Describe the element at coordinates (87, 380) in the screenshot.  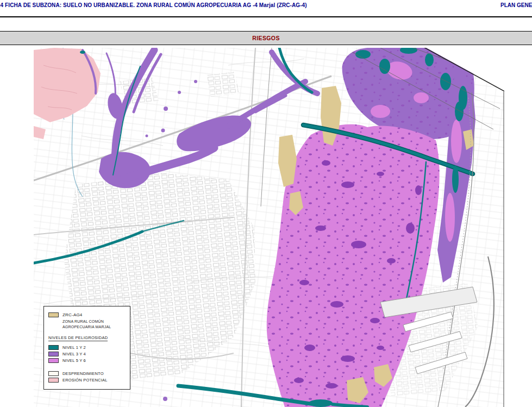
I see `legend-erosion-row: EROSIÓN POTENCIAL` at that location.